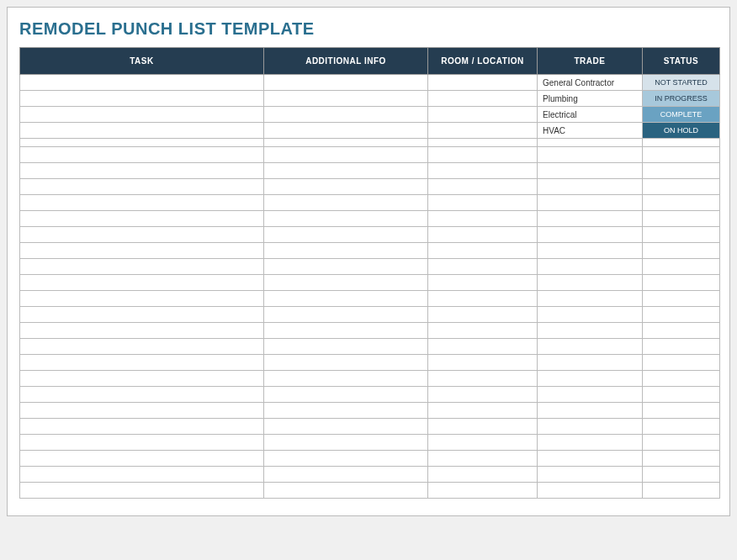 This screenshot has width=737, height=560. What do you see at coordinates (591, 82) in the screenshot?
I see `table-cell: General Contractor` at bounding box center [591, 82].